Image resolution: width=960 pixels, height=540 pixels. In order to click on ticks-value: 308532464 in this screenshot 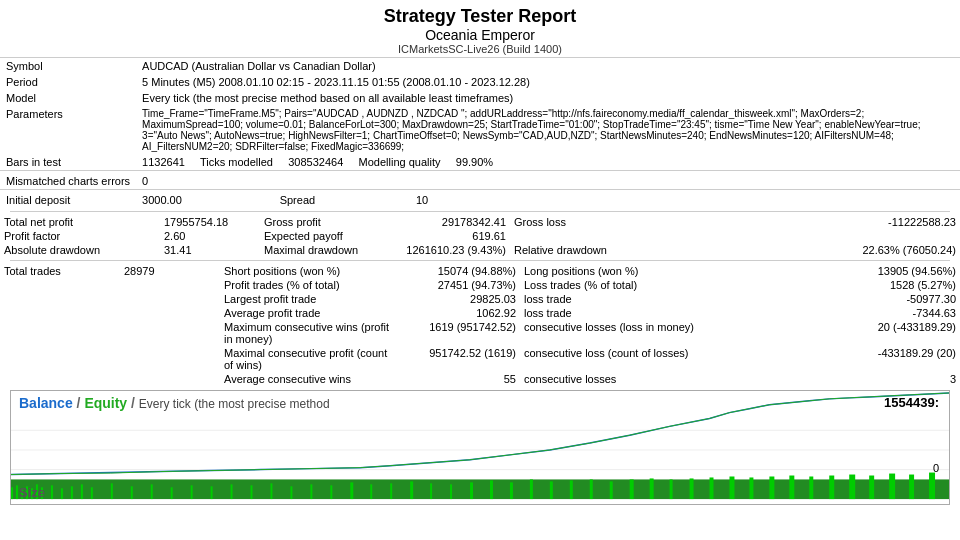, I will do `click(316, 162)`.